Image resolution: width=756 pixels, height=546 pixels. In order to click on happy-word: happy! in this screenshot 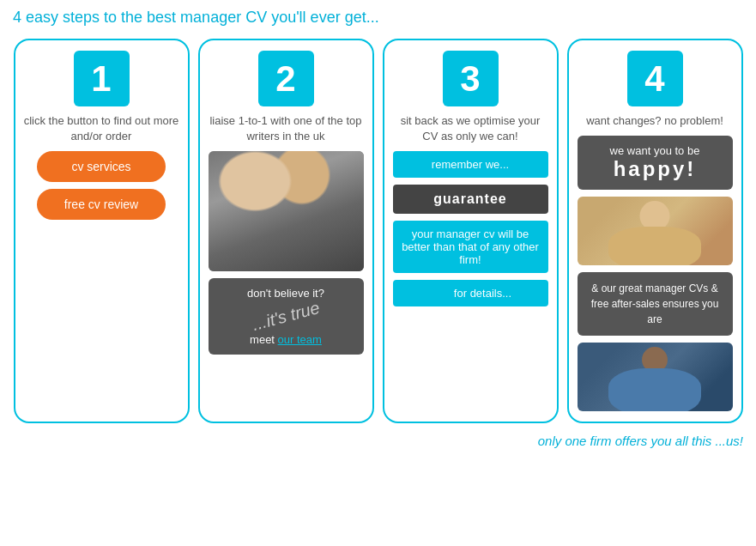, I will do `click(656, 169)`.